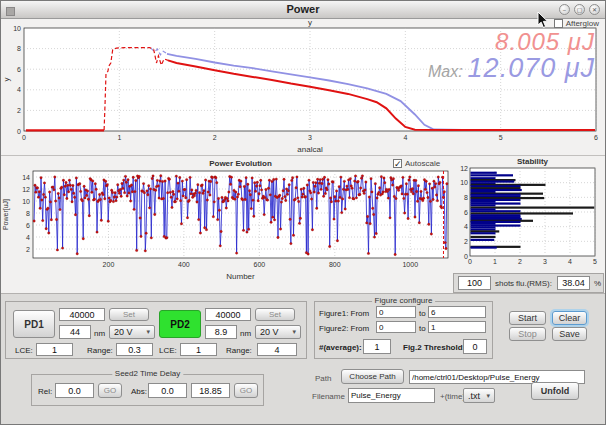 The height and width of the screenshot is (425, 606). Describe the element at coordinates (558, 24) in the screenshot. I see `afterglow-checkbox-box` at that location.